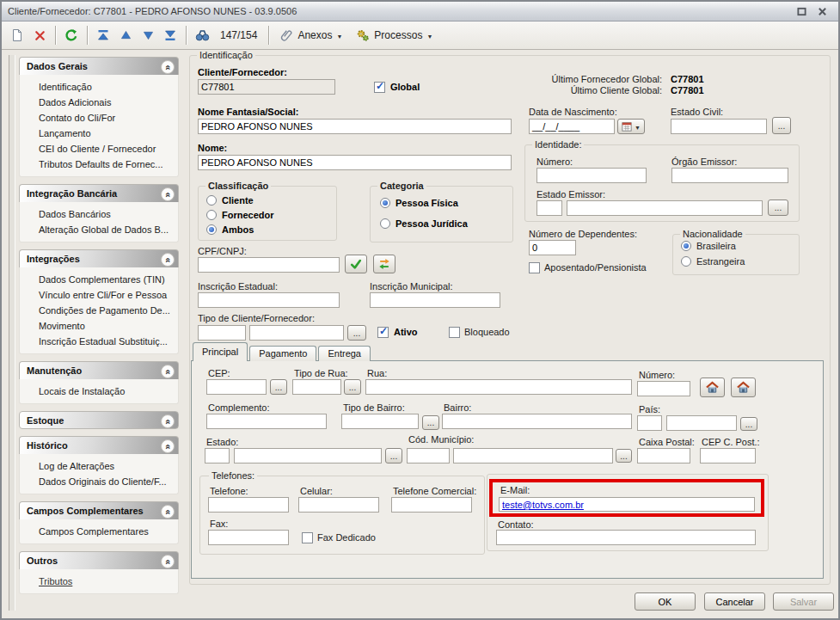 The image size is (840, 620). What do you see at coordinates (431, 423) in the screenshot?
I see `tipo-bairro-lookup-button: ...` at bounding box center [431, 423].